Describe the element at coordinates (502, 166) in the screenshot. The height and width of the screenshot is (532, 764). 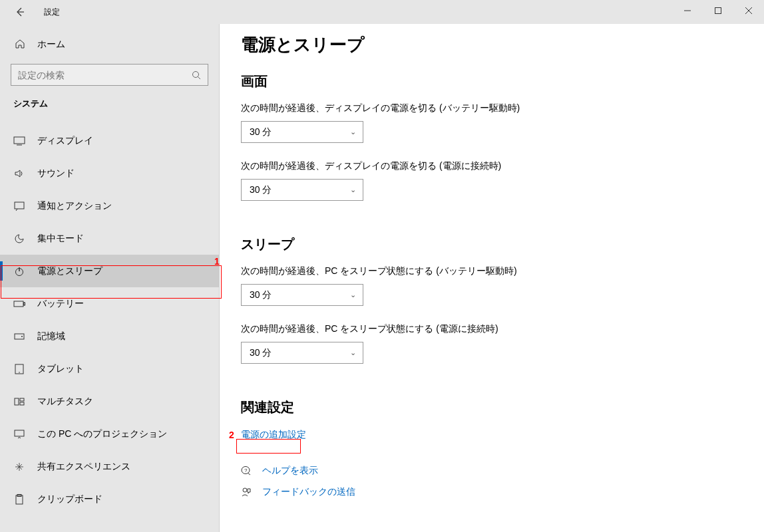
I see `screen-plugged-label: 次の時間が経過後、ディスプレイの電源を切る (電源に接続時)` at that location.